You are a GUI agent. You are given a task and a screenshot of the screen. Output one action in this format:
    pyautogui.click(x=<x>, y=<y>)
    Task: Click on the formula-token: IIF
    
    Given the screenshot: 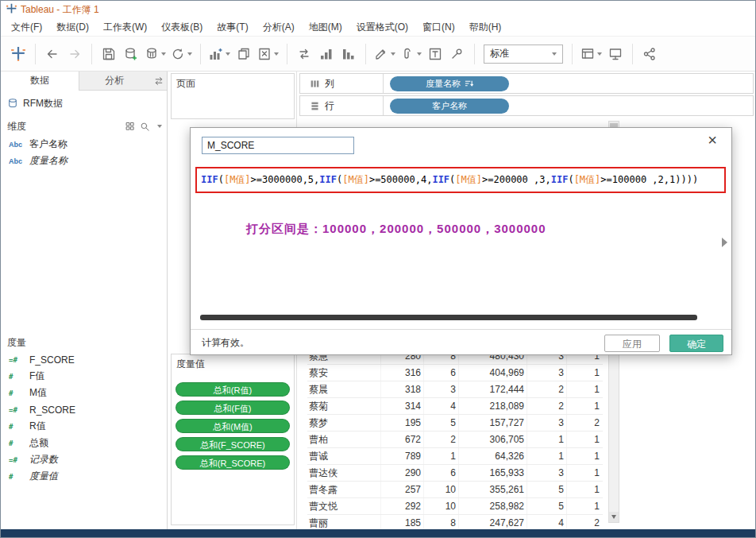 What is the action you would take?
    pyautogui.click(x=441, y=180)
    